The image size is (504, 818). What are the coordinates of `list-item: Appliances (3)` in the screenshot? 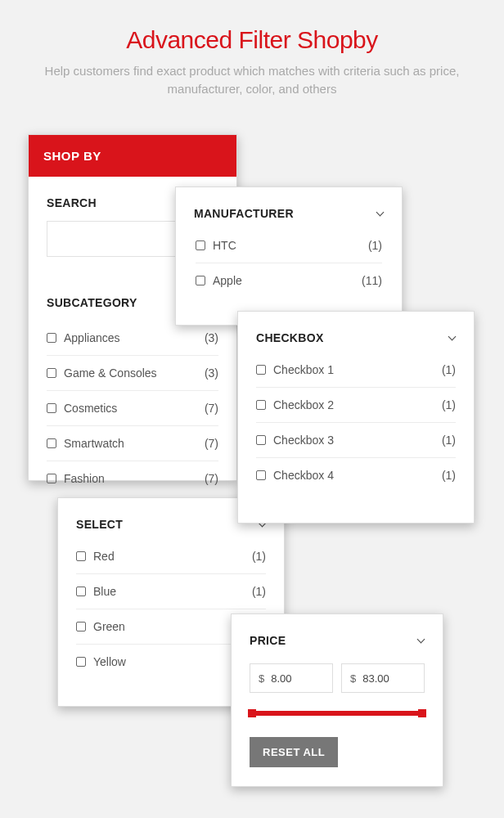 It's located at (133, 339).